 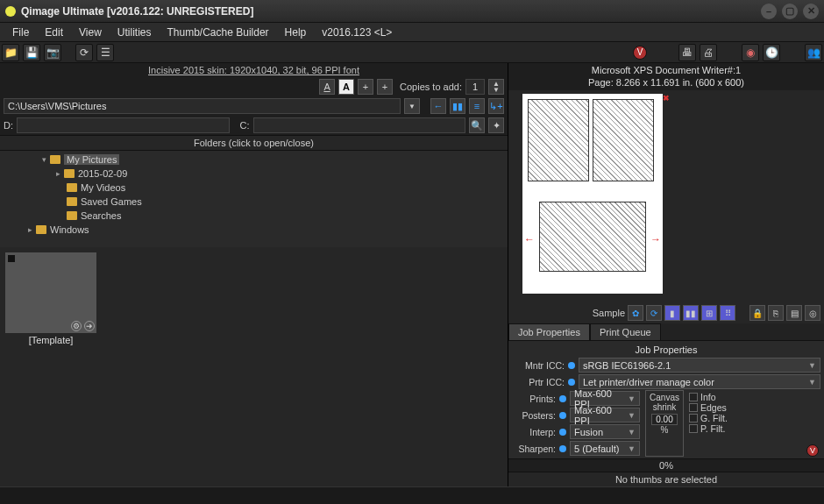 What do you see at coordinates (90, 32) in the screenshot?
I see `menu-view: View` at bounding box center [90, 32].